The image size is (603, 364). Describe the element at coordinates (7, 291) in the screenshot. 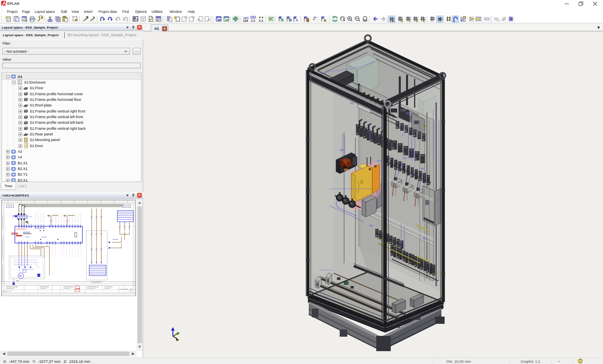

I see `svg-text: Freigabe1.0+2` at that location.